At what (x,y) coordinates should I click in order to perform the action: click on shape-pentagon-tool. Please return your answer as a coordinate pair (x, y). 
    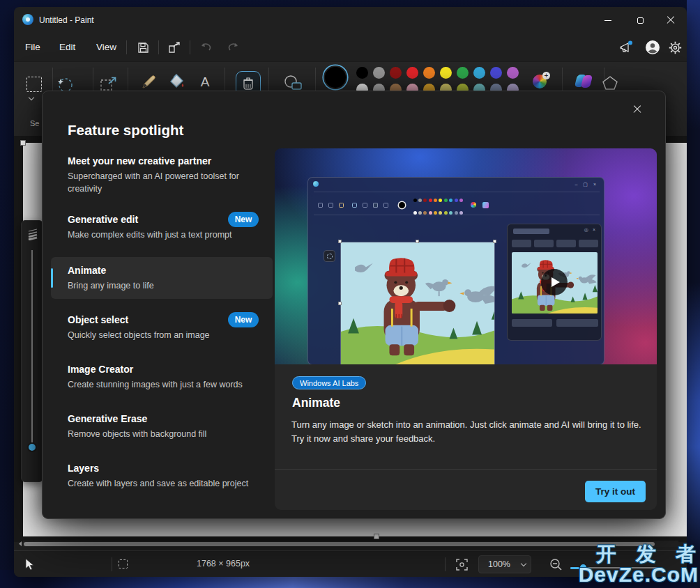
    Looking at the image, I should click on (610, 83).